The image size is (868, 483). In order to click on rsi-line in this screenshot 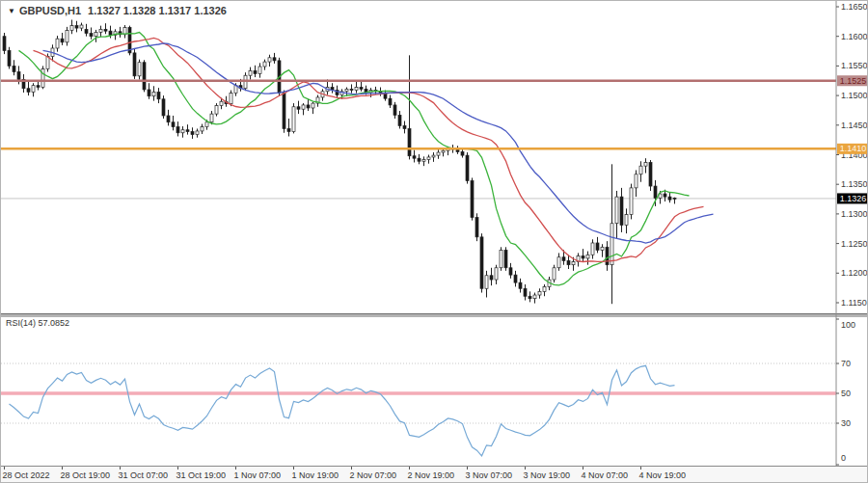, I will do `click(342, 411)`.